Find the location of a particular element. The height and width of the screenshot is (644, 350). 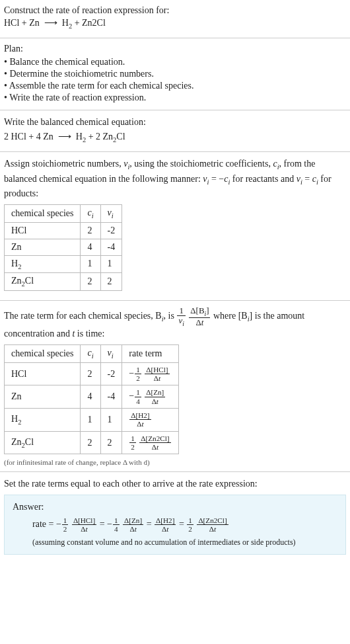

rateterm-text-c: where is located at coordinates (226, 316).